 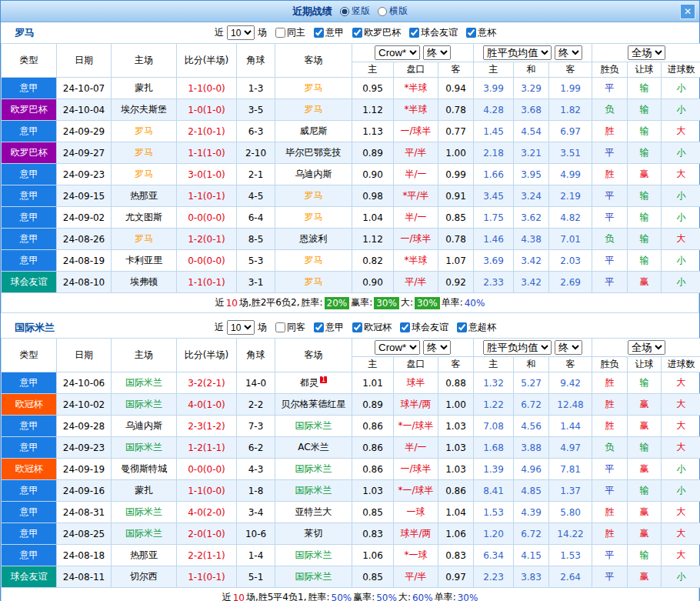 What do you see at coordinates (314, 110) in the screenshot?
I see `away-team: 罗马` at bounding box center [314, 110].